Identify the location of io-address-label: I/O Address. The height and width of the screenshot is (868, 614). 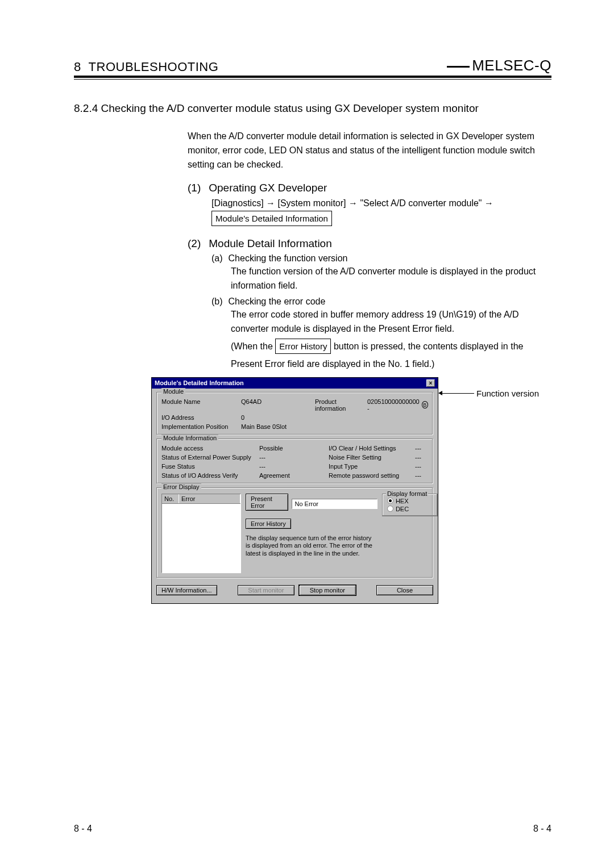
(201, 418).